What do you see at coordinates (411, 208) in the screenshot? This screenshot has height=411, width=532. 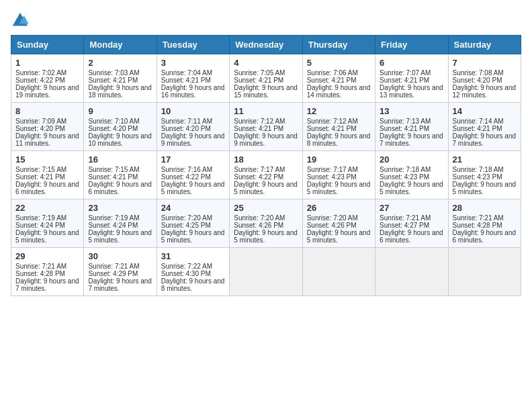 I see `day-number: 27` at bounding box center [411, 208].